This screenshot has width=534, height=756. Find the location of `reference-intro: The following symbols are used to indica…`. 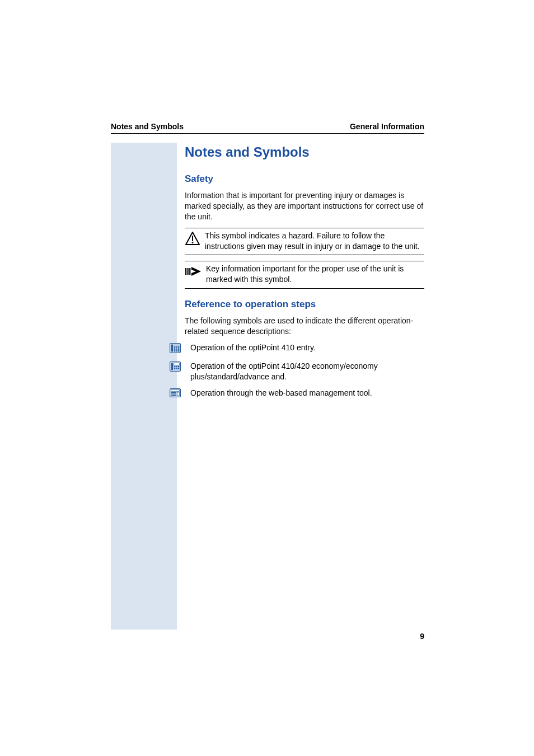

reference-intro: The following symbols are used to indica… is located at coordinates (305, 326).